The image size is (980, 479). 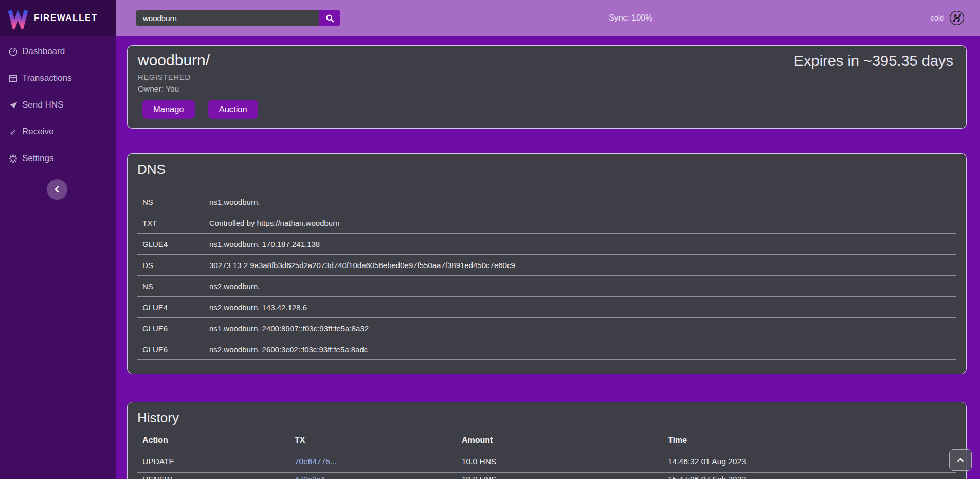 I want to click on topbar: Sync: 100% cold H, so click(x=548, y=18).